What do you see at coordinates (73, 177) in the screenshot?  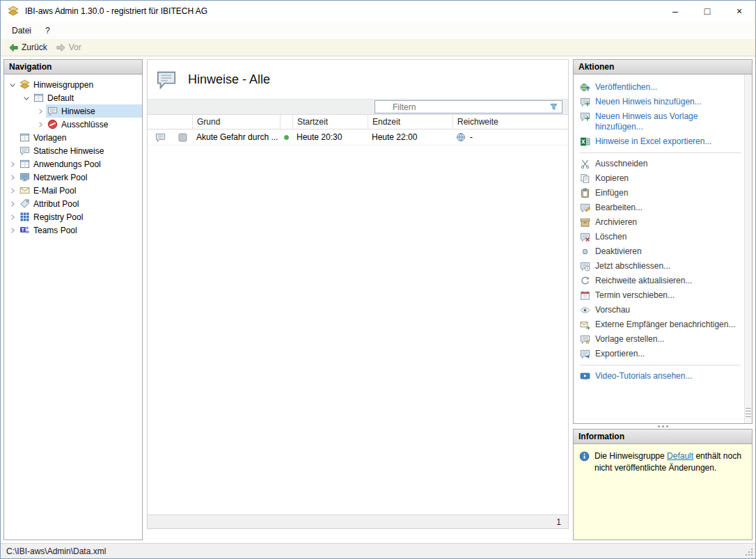 I see `tree-item-netzwerk-pool: Netzwerk Pool` at bounding box center [73, 177].